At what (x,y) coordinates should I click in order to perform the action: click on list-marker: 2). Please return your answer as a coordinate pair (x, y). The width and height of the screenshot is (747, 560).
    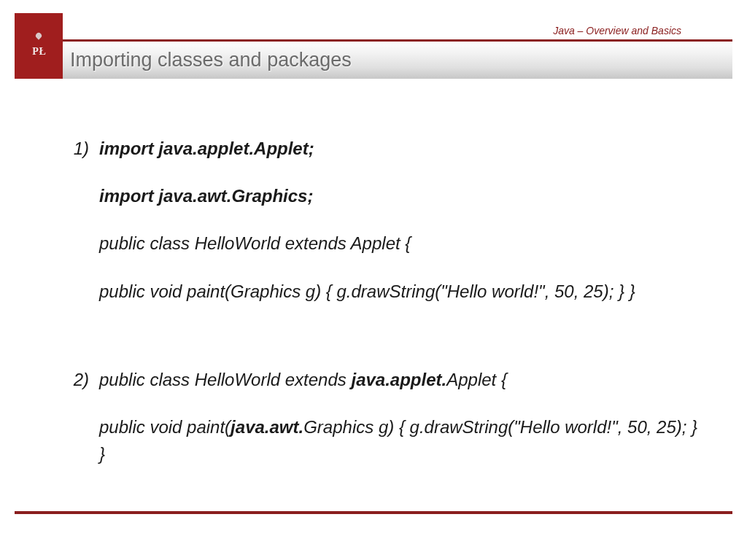
    Looking at the image, I should click on (79, 427).